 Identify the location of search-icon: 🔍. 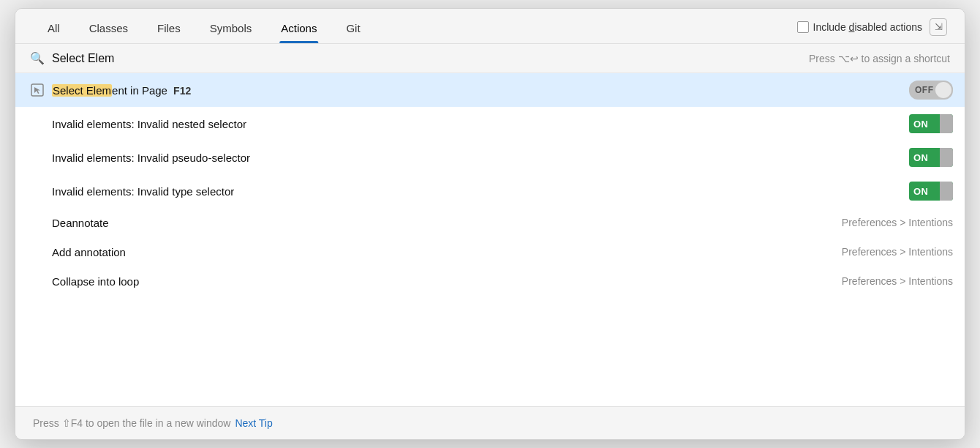
(37, 59).